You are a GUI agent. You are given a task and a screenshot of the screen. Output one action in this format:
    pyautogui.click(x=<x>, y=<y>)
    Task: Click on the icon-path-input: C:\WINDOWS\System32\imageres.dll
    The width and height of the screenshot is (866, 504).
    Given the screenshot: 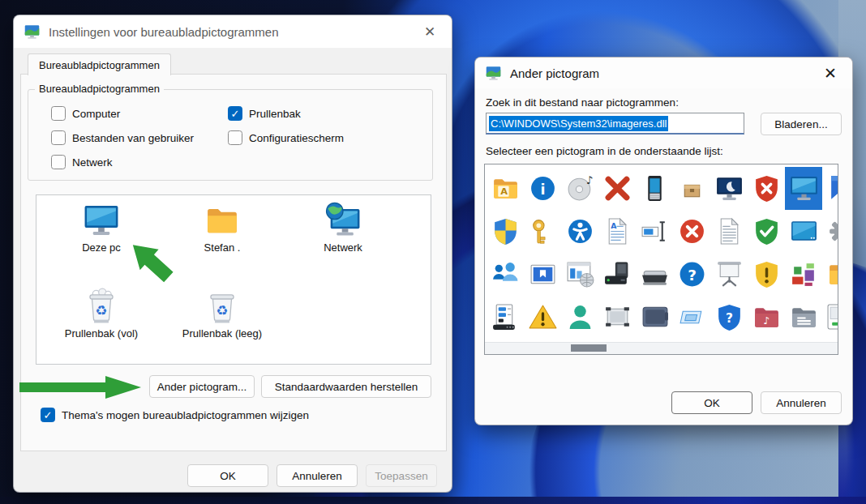 What is the action you would take?
    pyautogui.click(x=615, y=123)
    